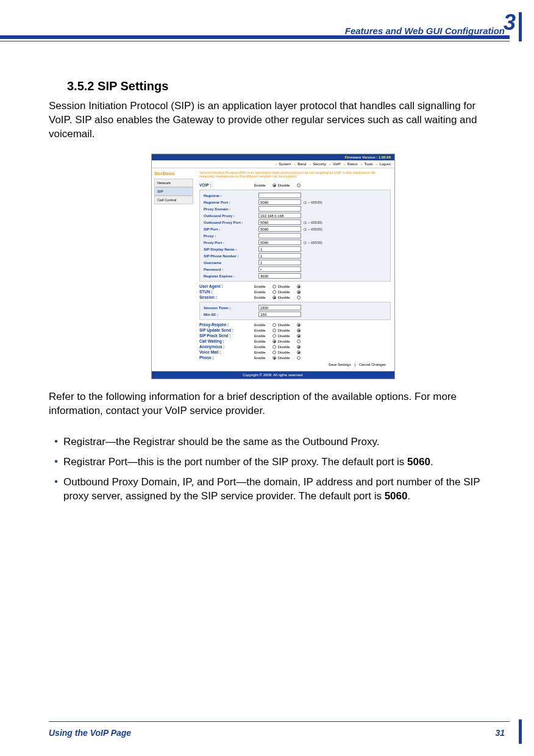  Describe the element at coordinates (227, 357) in the screenshot. I see `toggle-label: Phone :` at that location.